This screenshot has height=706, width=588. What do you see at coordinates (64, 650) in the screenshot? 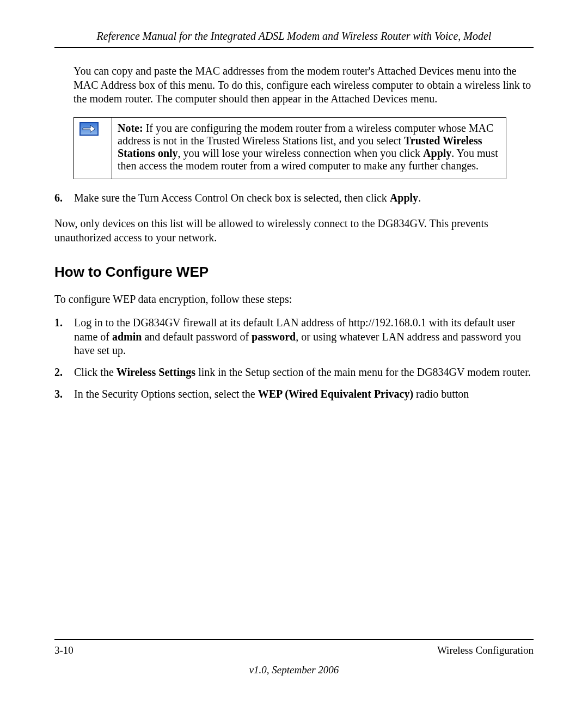
I see `page-number: 3-10` at bounding box center [64, 650].